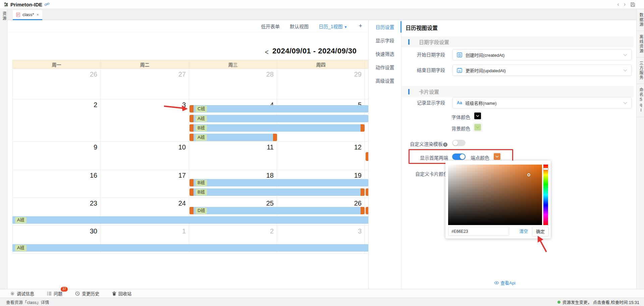 This screenshot has height=306, width=644. I want to click on clock-icon, so click(77, 294).